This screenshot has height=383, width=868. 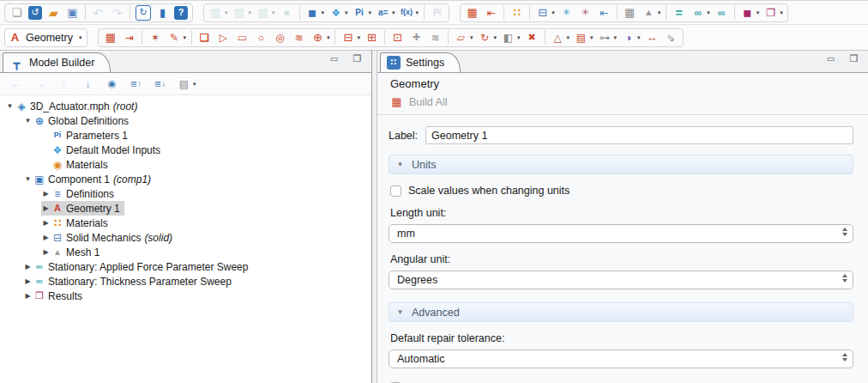 What do you see at coordinates (350, 38) in the screenshot?
I see `work-plane-button: ⊟▾` at bounding box center [350, 38].